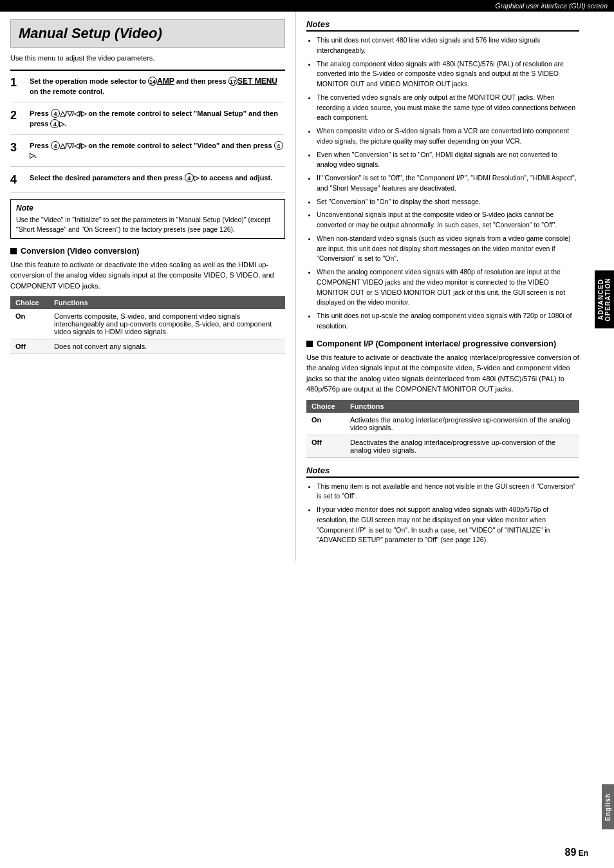  What do you see at coordinates (443, 344) in the screenshot?
I see `component-heading: Component I/P (Component interlace/ prog…` at bounding box center [443, 344].